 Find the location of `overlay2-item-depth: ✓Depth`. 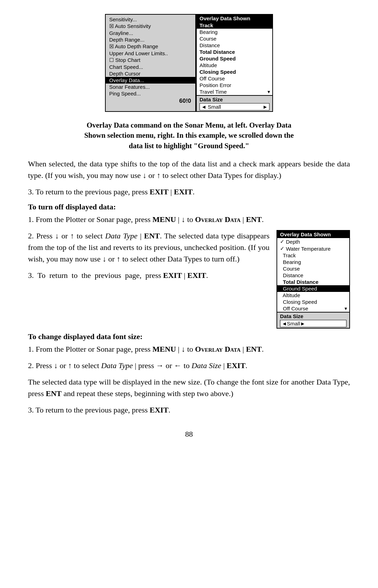

overlay2-item-depth: ✓Depth is located at coordinates (313, 242).